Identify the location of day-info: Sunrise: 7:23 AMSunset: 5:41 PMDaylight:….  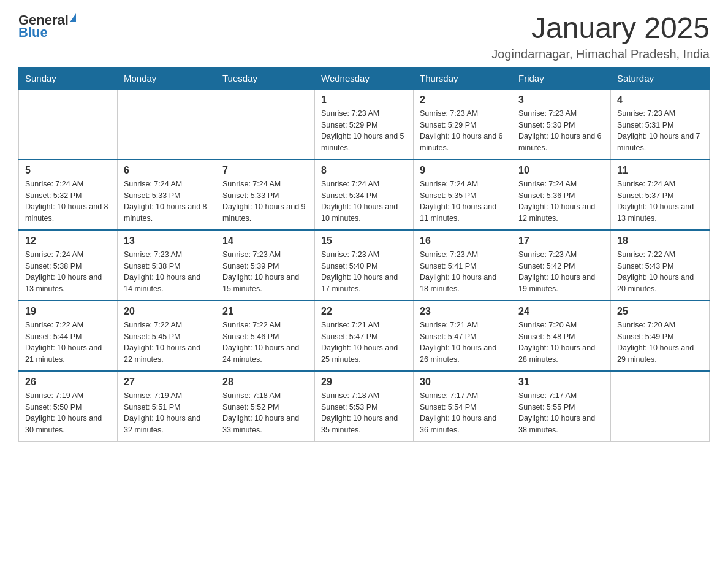
(463, 272).